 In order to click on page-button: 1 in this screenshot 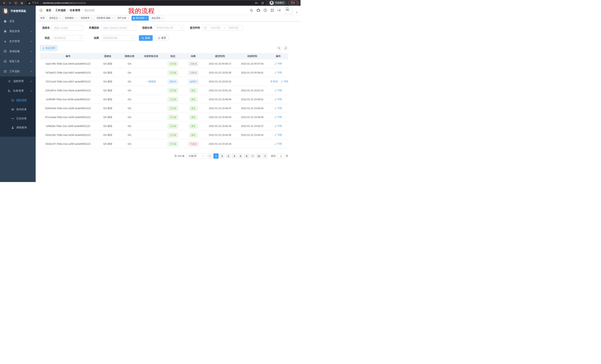, I will do `click(216, 156)`.